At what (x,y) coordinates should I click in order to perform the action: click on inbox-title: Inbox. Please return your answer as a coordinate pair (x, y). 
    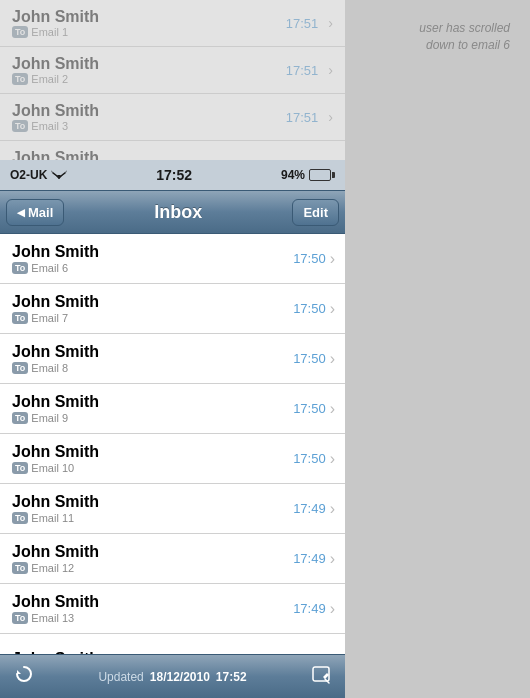
    Looking at the image, I should click on (178, 212).